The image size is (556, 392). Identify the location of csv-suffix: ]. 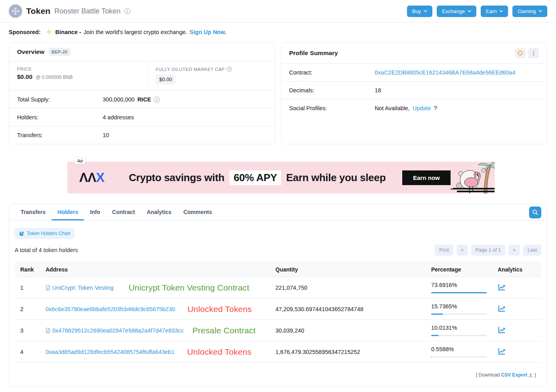
(534, 375).